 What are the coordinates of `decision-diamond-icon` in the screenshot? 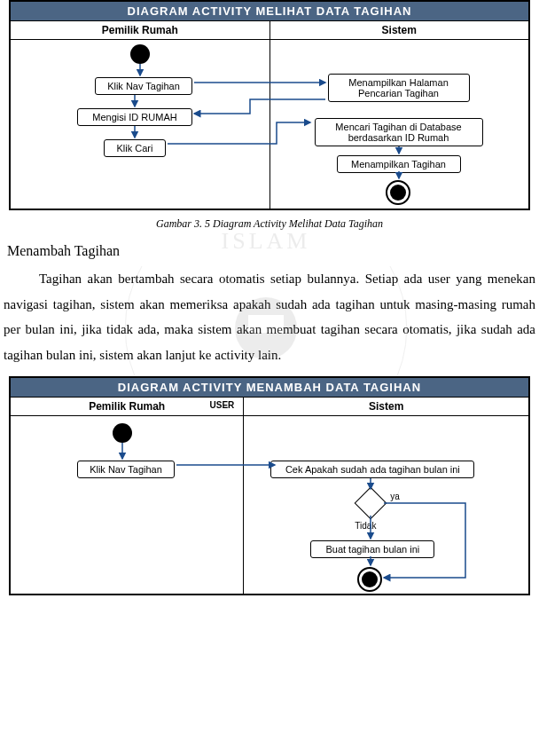 It's located at (371, 504).